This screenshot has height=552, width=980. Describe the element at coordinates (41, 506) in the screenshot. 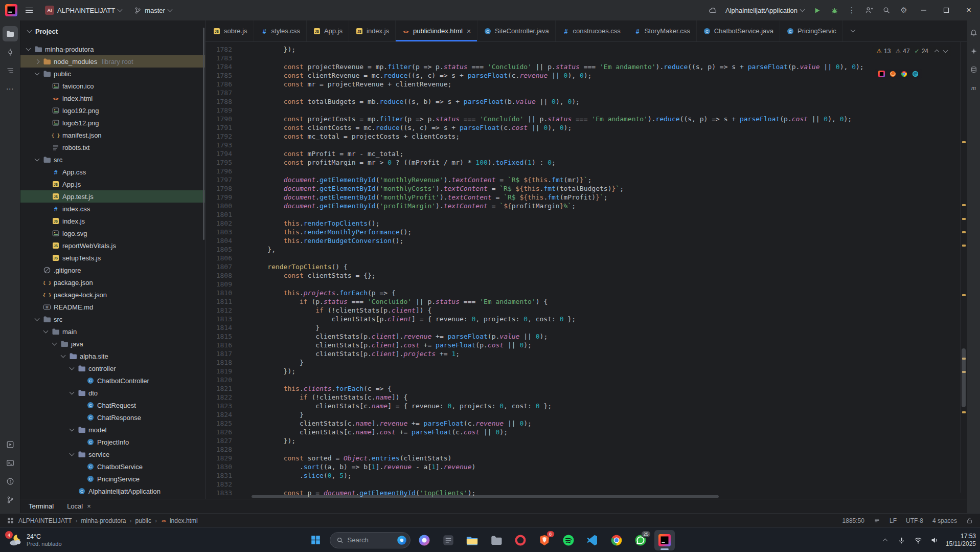

I see `terminal-title: Terminal` at that location.